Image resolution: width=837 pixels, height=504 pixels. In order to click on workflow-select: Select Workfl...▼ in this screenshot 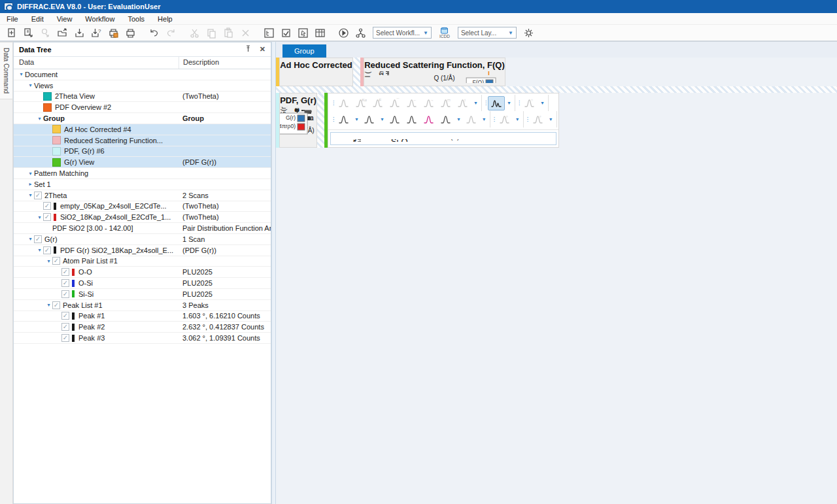, I will do `click(402, 33)`.